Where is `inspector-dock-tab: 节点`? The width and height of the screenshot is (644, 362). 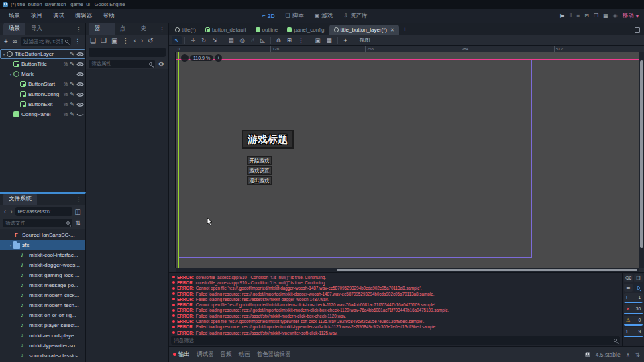 inspector-dock-tab: 节点 is located at coordinates (125, 29).